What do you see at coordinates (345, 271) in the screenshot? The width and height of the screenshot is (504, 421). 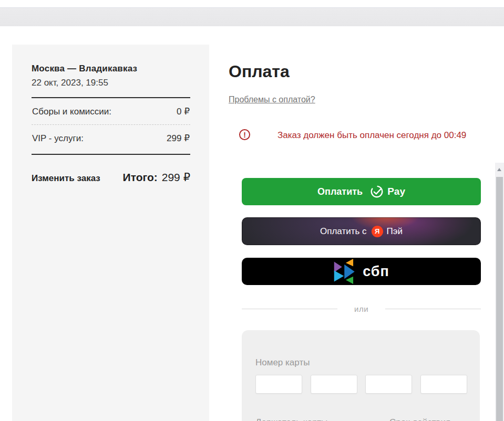 I see `sbp-logo-icon` at bounding box center [345, 271].